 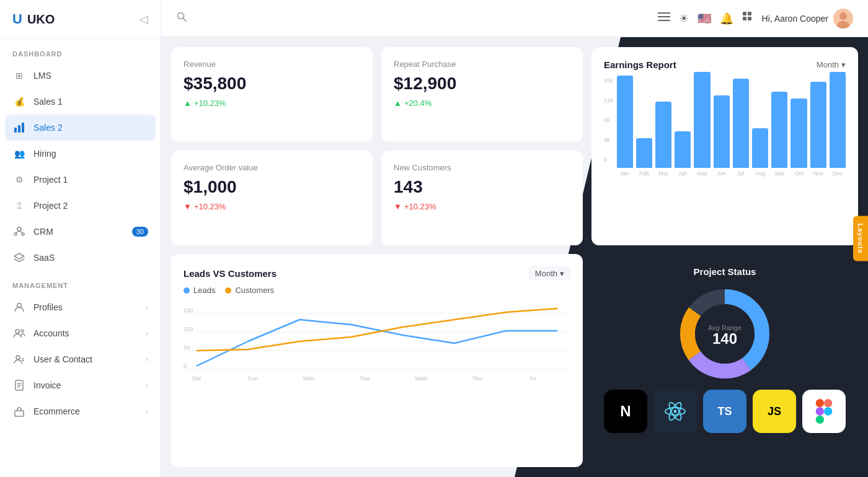 What do you see at coordinates (725, 411) in the screenshot?
I see `typescript-icon: TS` at bounding box center [725, 411].